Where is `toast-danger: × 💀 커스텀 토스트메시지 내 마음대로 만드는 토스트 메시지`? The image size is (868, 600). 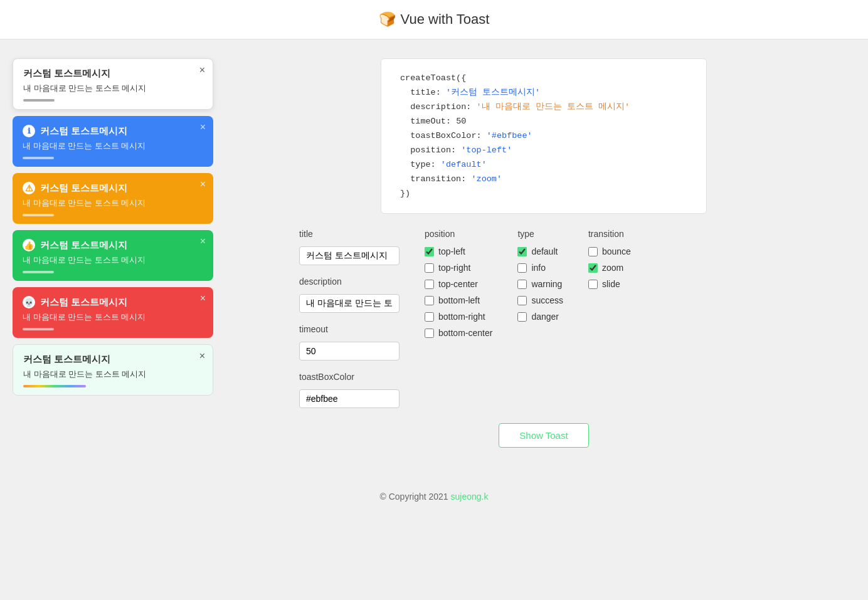 toast-danger: × 💀 커스텀 토스트메시지 내 마음대로 만드는 토스트 메시지 is located at coordinates (113, 312).